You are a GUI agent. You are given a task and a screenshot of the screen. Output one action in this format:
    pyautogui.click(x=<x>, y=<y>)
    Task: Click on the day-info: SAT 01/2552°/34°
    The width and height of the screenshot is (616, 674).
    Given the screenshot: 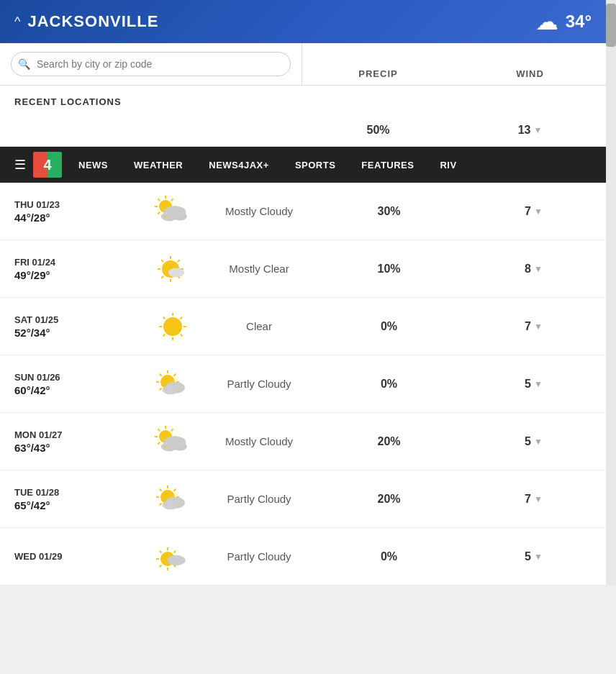 What is the action you would take?
    pyautogui.click(x=72, y=327)
    